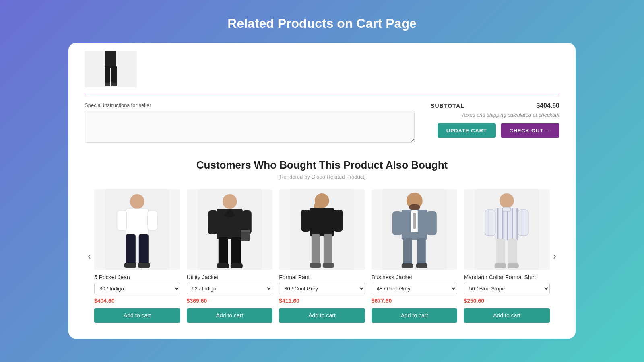 The image size is (644, 362). I want to click on page-title: Related Products on Cart Page, so click(322, 22).